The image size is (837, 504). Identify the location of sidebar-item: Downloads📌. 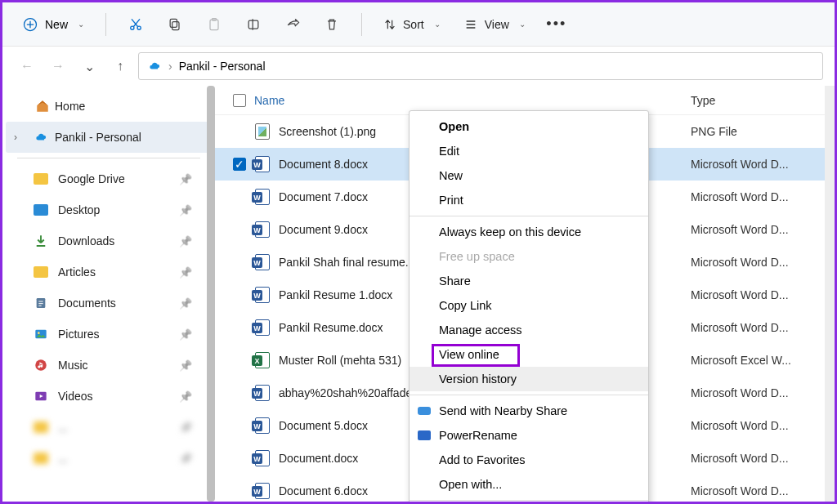
(109, 241).